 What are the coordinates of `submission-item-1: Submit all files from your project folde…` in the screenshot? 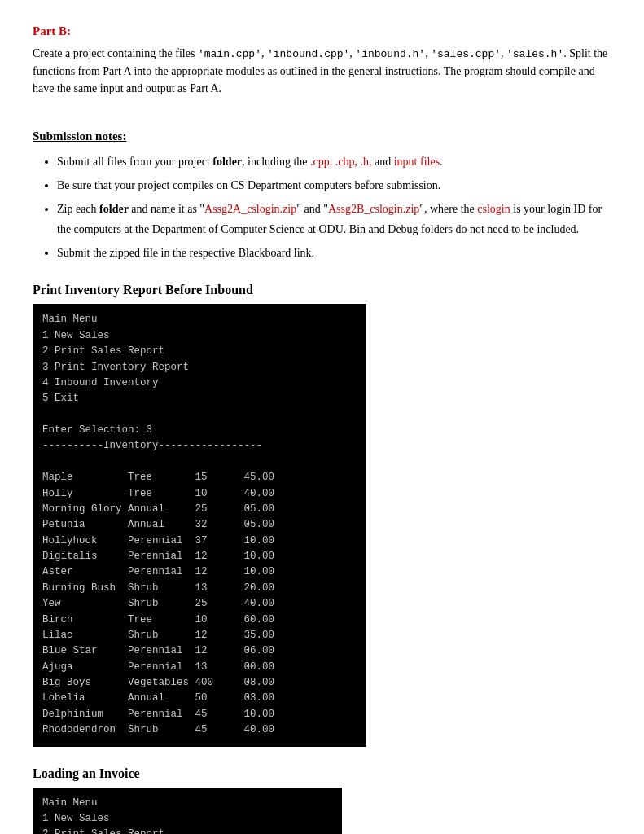 It's located at (334, 161).